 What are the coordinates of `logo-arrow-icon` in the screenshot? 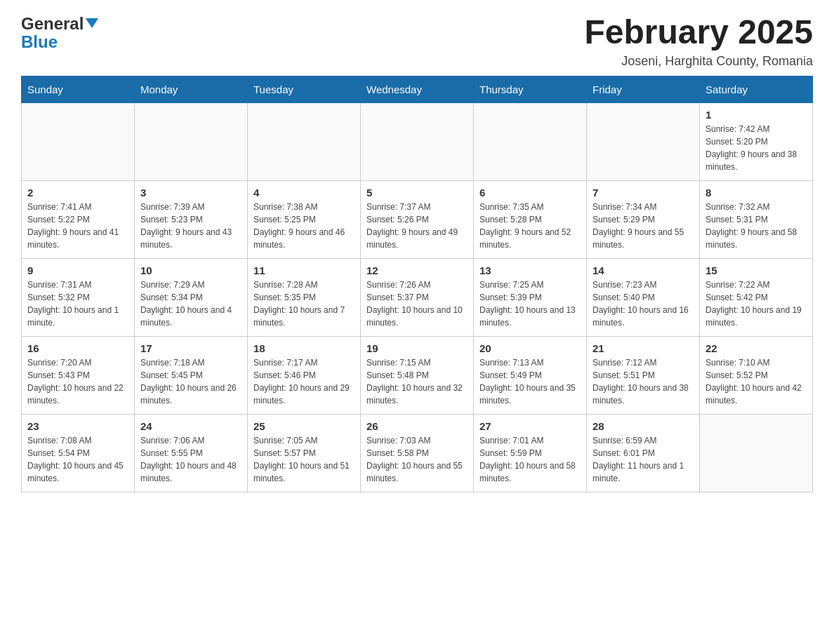 It's located at (92, 25).